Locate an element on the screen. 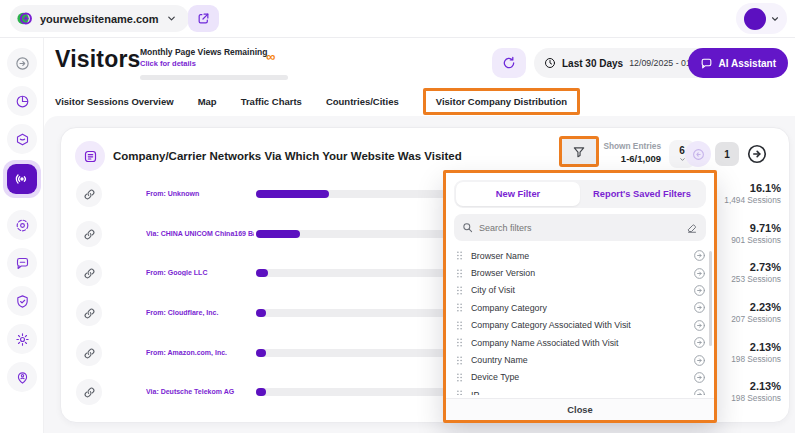 The width and height of the screenshot is (795, 433). ai-assistant-button: AI Assistant is located at coordinates (738, 63).